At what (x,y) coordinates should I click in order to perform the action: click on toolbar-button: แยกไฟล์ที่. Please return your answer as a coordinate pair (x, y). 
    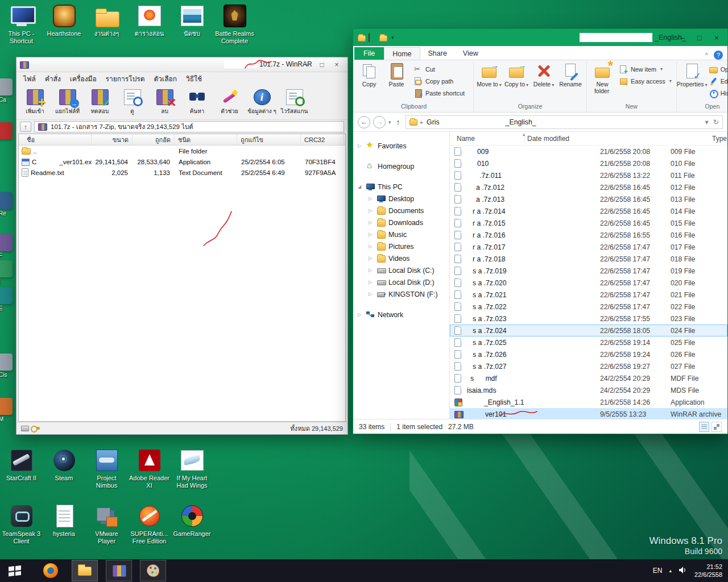
    Looking at the image, I should click on (67, 102).